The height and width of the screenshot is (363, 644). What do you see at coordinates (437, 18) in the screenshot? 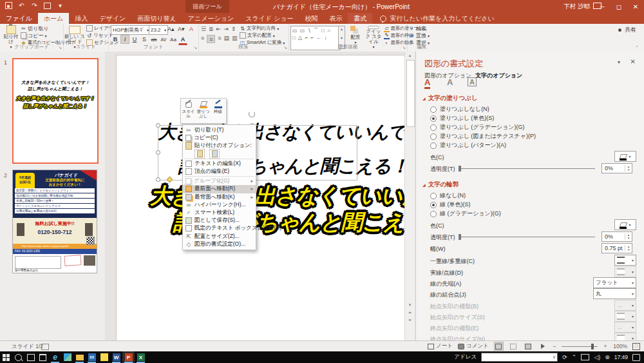
I see `tell-me-box: 実行したい作業を入力してください` at bounding box center [437, 18].